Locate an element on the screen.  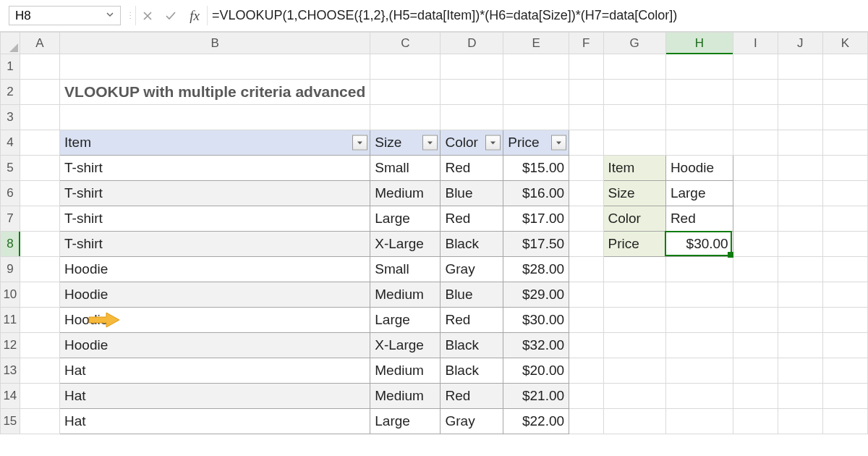
cell-K10 is located at coordinates (845, 295).